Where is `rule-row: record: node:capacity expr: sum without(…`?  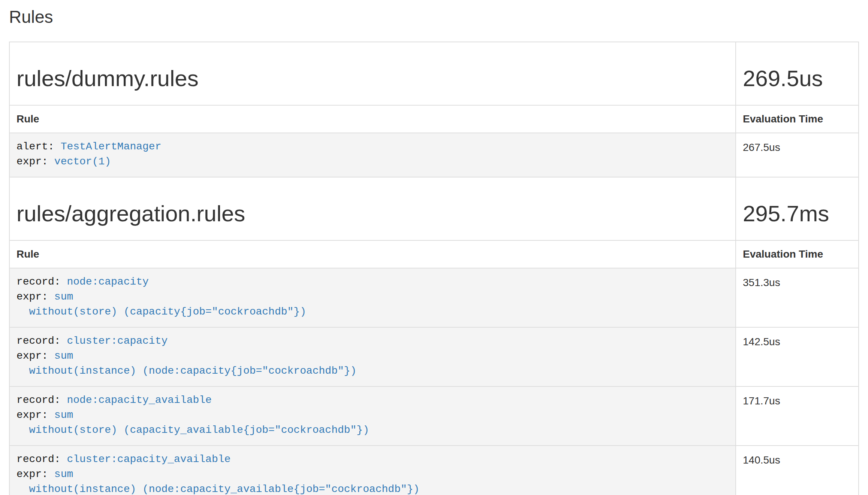
rule-row: record: node:capacity expr: sum without(… is located at coordinates (434, 298).